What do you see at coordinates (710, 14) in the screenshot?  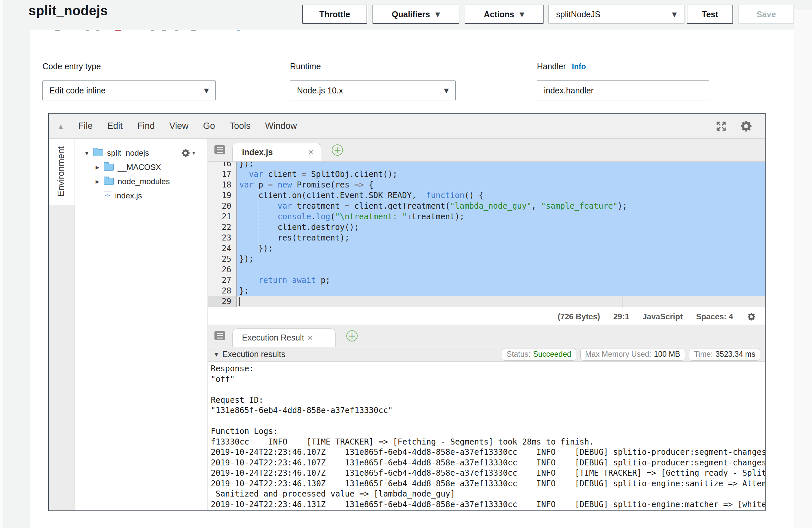 I see `test-button: Test` at bounding box center [710, 14].